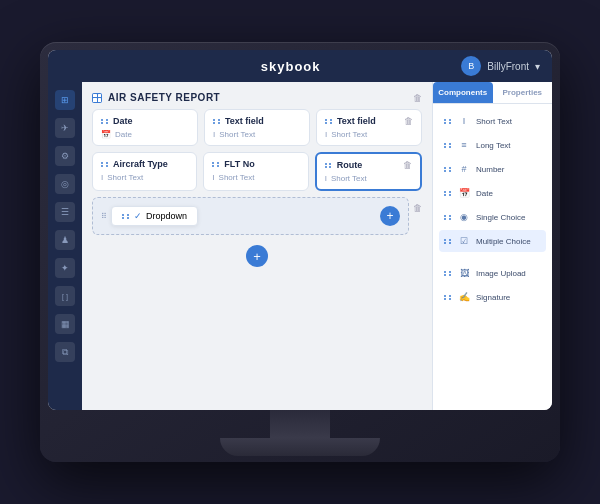  I want to click on panel-item-number: # Number, so click(492, 169).